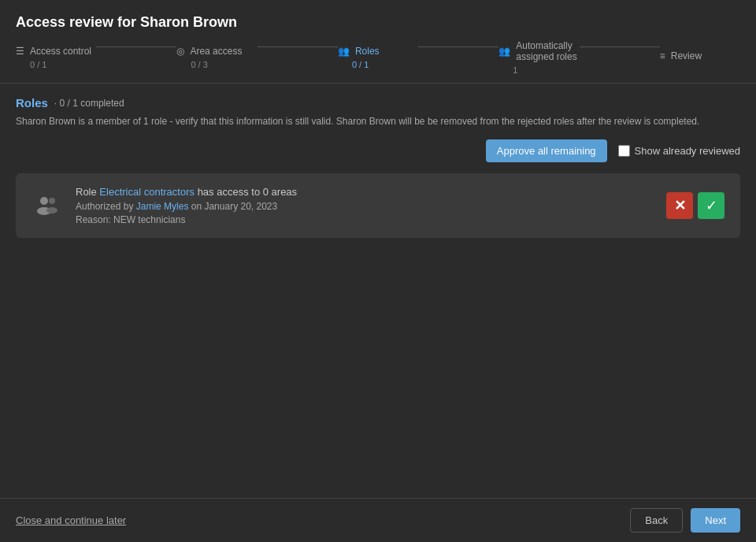  Describe the element at coordinates (685, 520) in the screenshot. I see `footer-right: Back Next` at that location.